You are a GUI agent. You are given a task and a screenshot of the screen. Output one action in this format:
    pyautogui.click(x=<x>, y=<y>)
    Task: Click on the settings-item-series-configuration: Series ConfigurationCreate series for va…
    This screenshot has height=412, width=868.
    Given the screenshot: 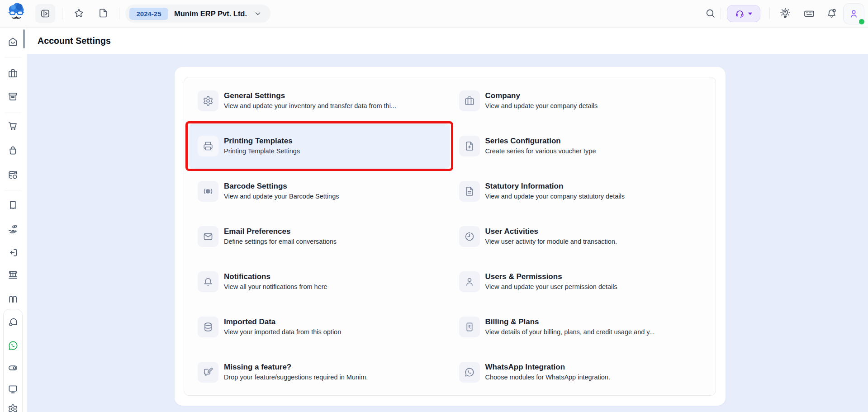 What is the action you would take?
    pyautogui.click(x=581, y=146)
    